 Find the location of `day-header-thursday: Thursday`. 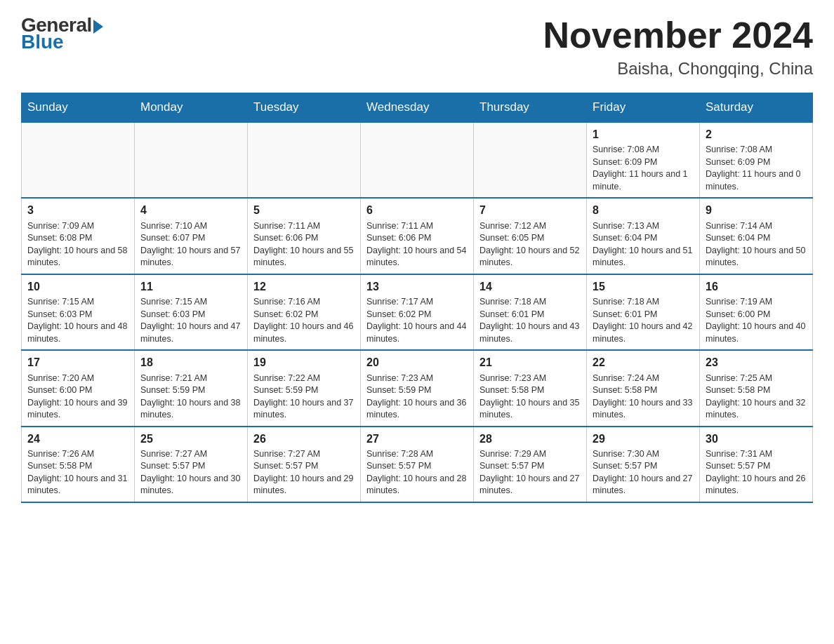

day-header-thursday: Thursday is located at coordinates (531, 108).